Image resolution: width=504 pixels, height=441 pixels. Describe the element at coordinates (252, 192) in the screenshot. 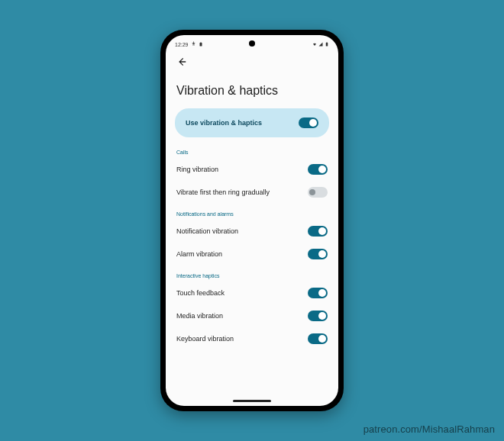

I see `setting-row-vibrate-first-then-ring: Vibrate first then ring gradually` at that location.